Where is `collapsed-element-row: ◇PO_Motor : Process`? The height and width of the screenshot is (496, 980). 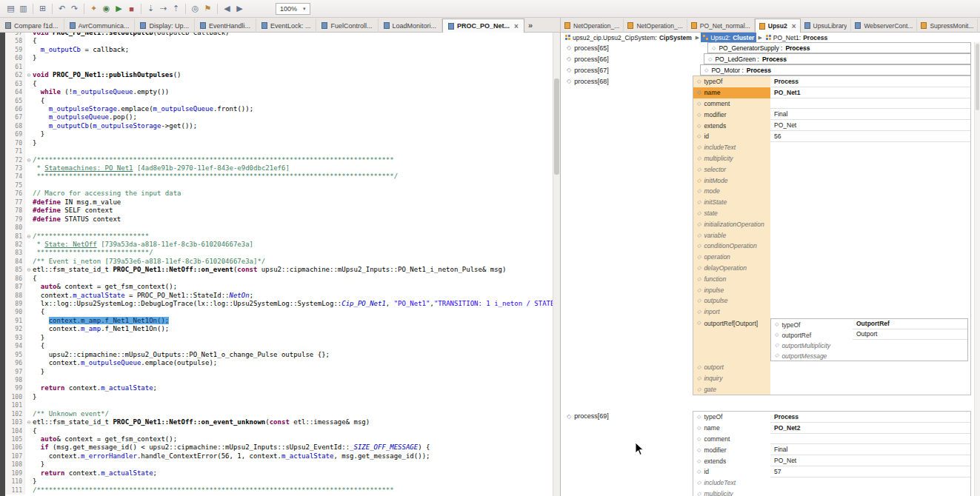 collapsed-element-row: ◇PO_Motor : Process is located at coordinates (836, 70).